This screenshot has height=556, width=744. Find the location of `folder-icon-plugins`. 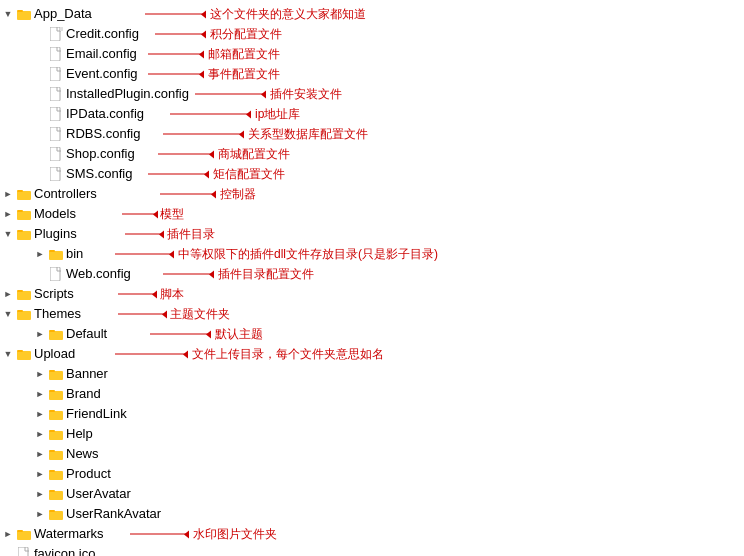

folder-icon-plugins is located at coordinates (24, 234).